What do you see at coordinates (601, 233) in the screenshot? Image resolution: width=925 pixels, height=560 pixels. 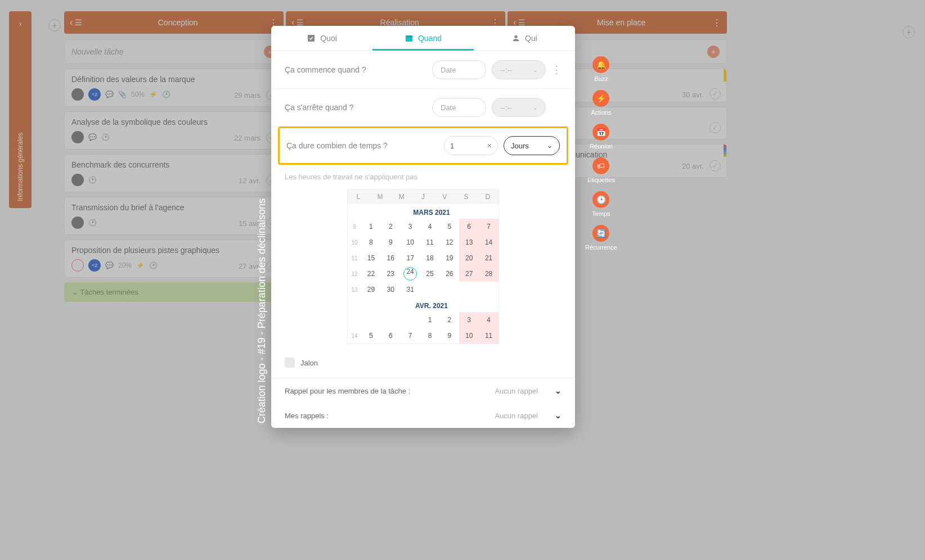 I see `refresh-icon: 🔄` at bounding box center [601, 233].